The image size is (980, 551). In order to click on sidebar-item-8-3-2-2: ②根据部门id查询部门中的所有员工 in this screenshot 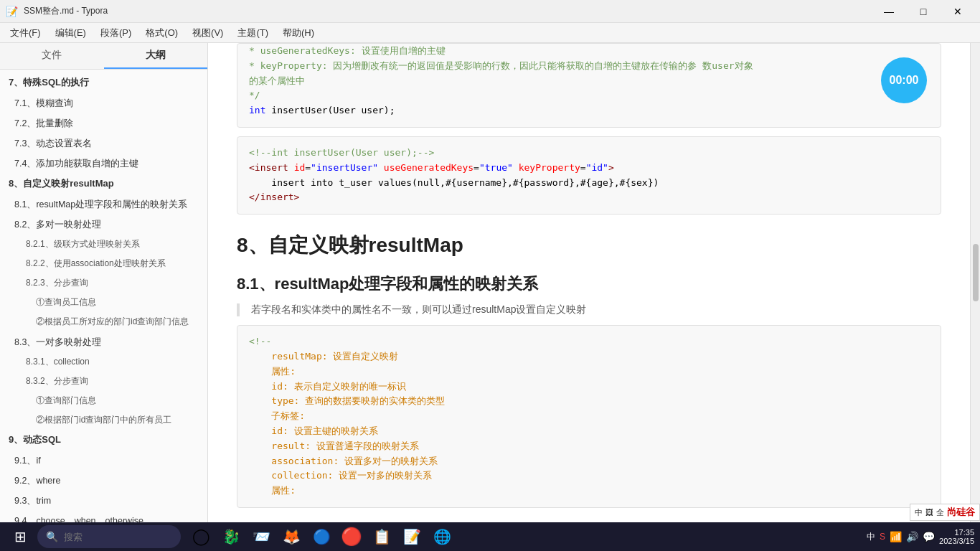, I will do `click(103, 420)`.